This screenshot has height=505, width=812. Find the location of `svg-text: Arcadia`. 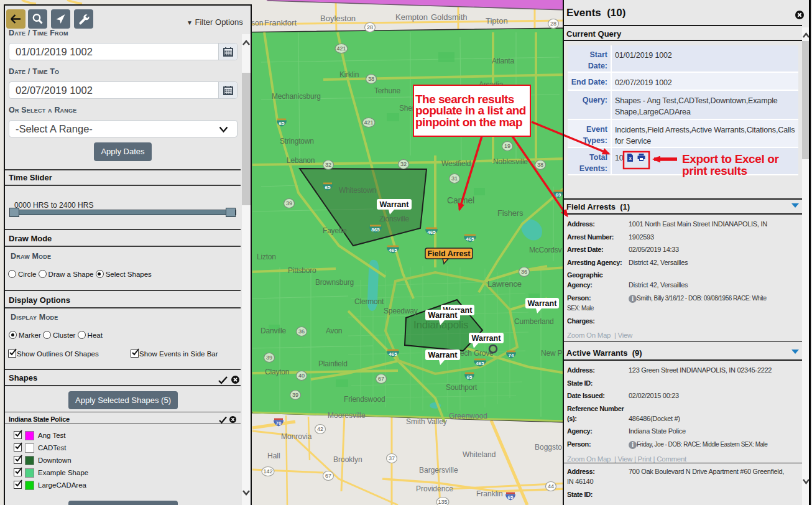

svg-text: Arcadia is located at coordinates (491, 85).